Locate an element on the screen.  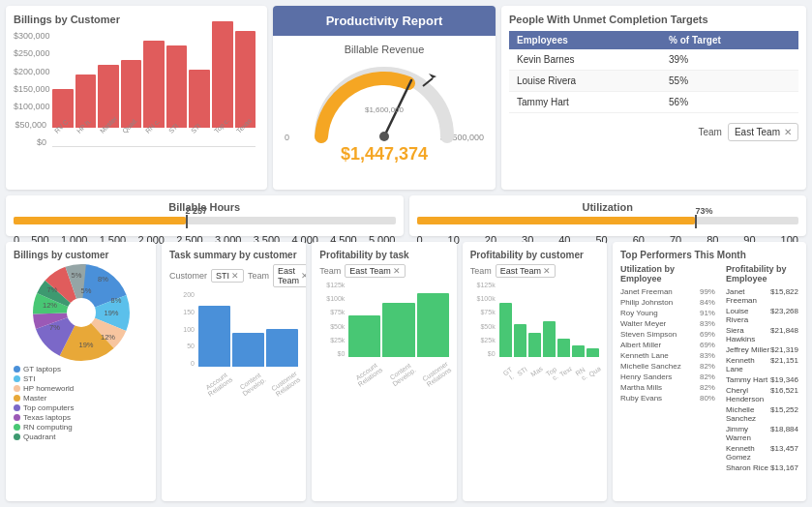
task-x-labels: Account Relations Content Develop. Custo… is located at coordinates (234, 385).